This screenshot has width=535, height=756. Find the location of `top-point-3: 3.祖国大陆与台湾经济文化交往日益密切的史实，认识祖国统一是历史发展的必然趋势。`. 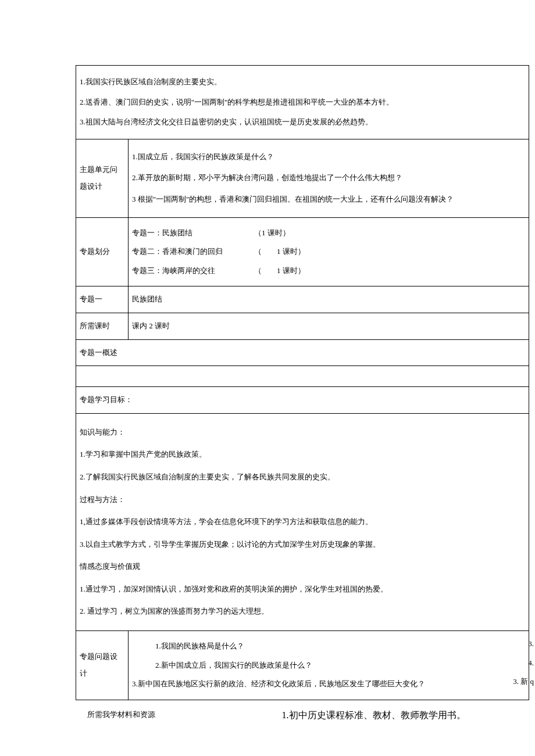

top-point-3: 3.祖国大陆与台湾经济文化交往日益密切的史实，认识祖国统一是历史发展的必然趋势。 is located at coordinates (302, 122).